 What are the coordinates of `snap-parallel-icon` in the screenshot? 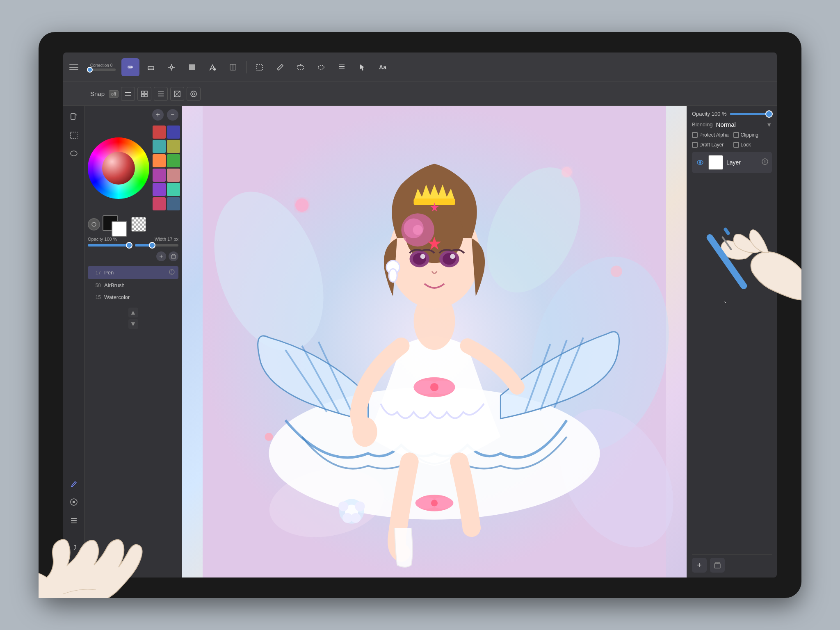 It's located at (128, 94).